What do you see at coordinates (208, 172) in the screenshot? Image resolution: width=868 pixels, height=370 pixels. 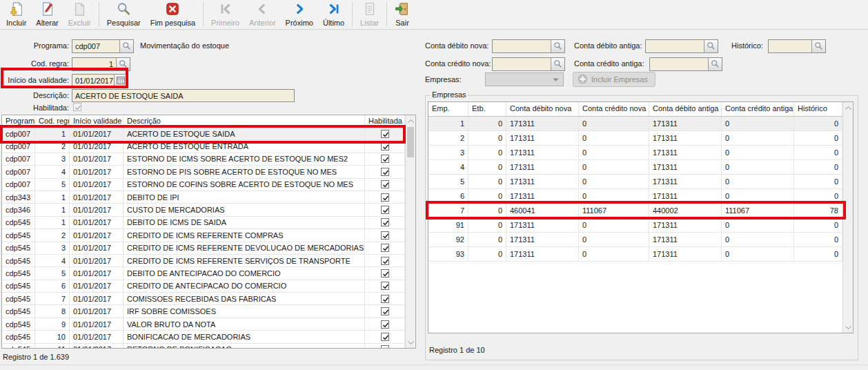 I see `rules-table-row: cdp007401/01/2017ESTORNO DE PIS SOBRE AC…` at bounding box center [208, 172].